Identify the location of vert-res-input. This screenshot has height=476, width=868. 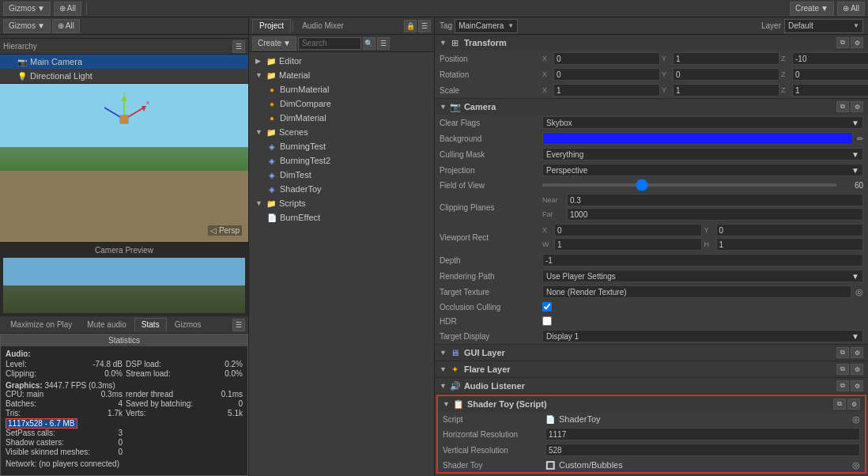
(703, 450).